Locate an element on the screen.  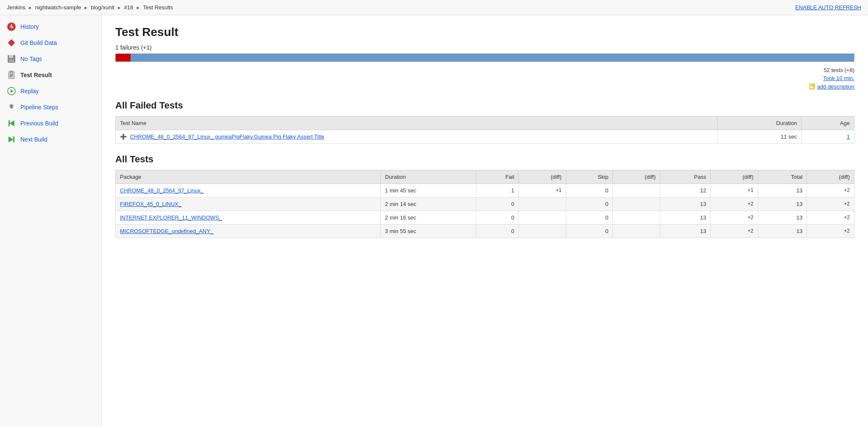
package-link: INTERNET EXPLORER_11_WINDOWS_ is located at coordinates (171, 218).